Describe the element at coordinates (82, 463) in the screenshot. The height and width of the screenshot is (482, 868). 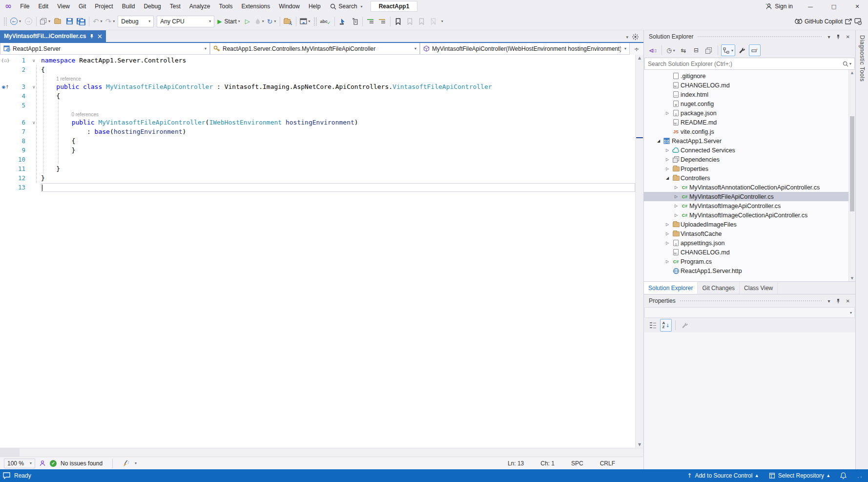
I see `issues-status-label: No issues found` at that location.